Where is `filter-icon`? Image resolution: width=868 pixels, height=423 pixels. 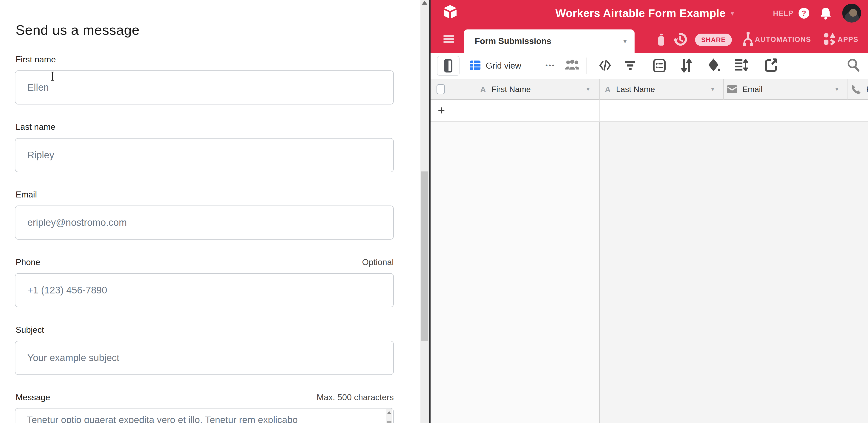
filter-icon is located at coordinates (630, 66).